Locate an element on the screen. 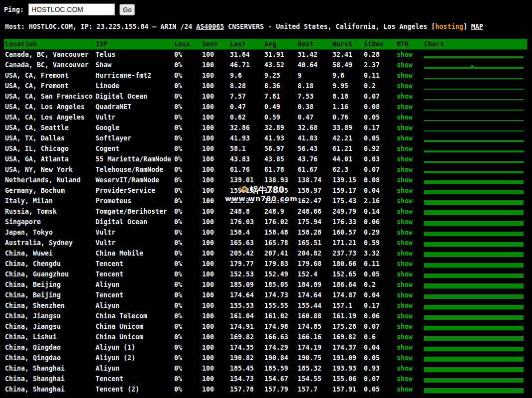  column-header-stdev: StDev is located at coordinates (380, 44).